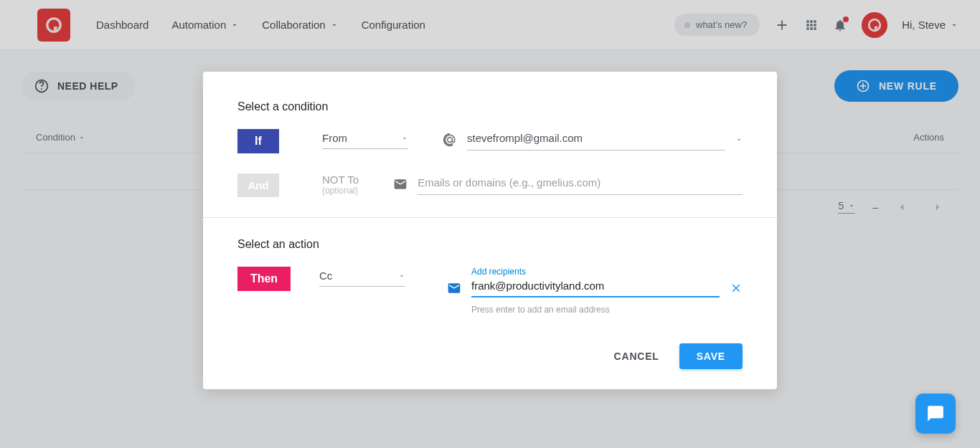  Describe the element at coordinates (607, 272) in the screenshot. I see `recipients-label: Add recipients` at that location.